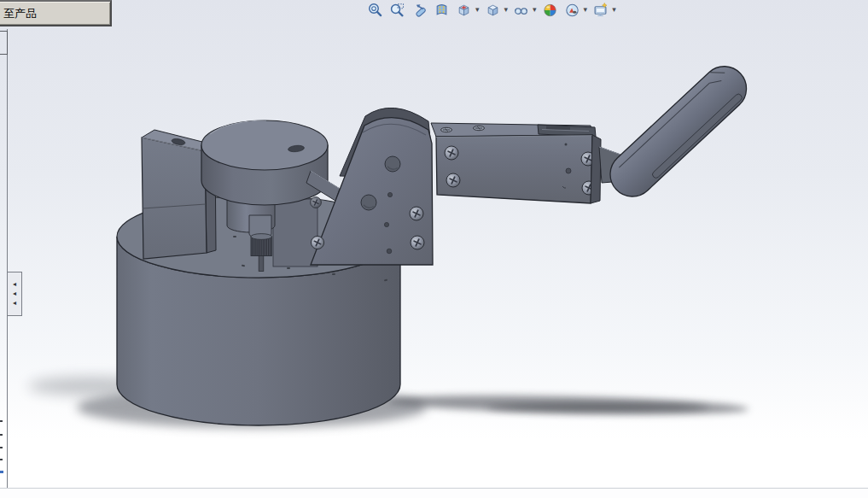 Image resolution: width=868 pixels, height=498 pixels. I want to click on edge-mark-blue, so click(2, 472).